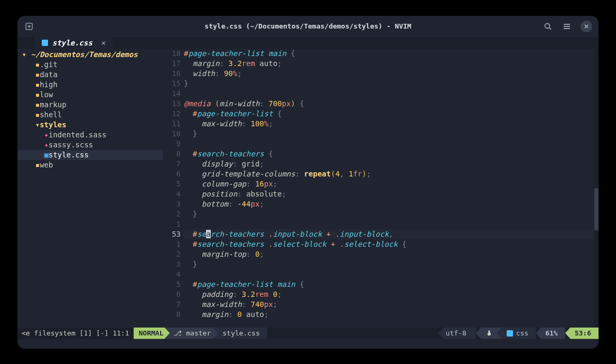 This screenshot has width=616, height=364. What do you see at coordinates (548, 26) in the screenshot?
I see `search-icon` at bounding box center [548, 26].